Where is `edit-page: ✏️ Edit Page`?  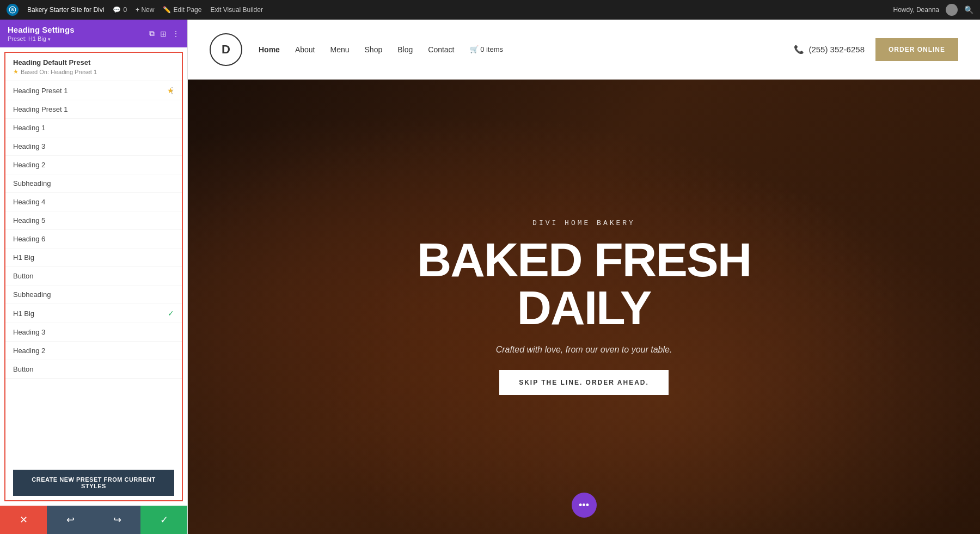
edit-page: ✏️ Edit Page is located at coordinates (182, 10).